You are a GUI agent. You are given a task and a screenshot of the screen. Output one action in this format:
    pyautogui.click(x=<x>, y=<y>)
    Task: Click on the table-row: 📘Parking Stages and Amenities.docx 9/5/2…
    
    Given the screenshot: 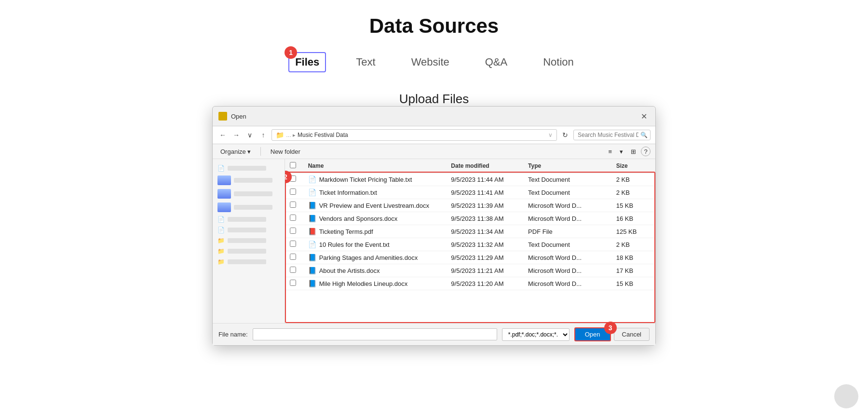 What is the action you would take?
    pyautogui.click(x=470, y=257)
    